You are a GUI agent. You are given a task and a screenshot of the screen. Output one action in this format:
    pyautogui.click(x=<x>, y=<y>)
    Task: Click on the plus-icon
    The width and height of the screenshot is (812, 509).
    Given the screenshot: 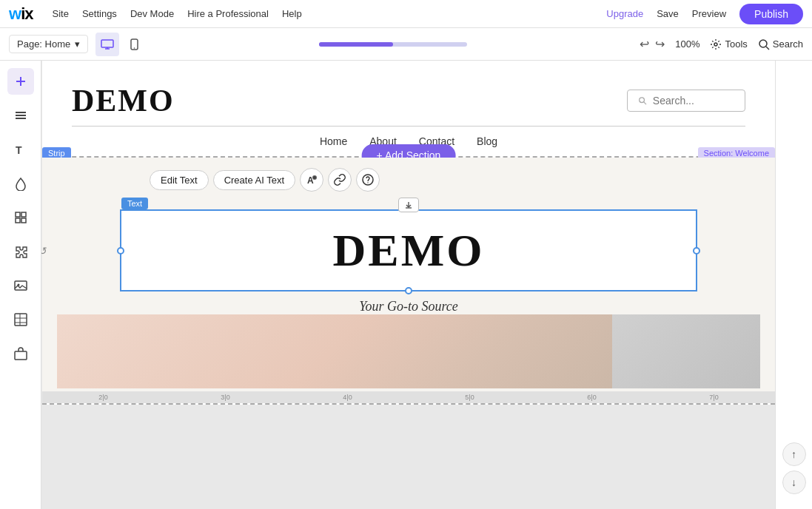 What is the action you would take?
    pyautogui.click(x=21, y=81)
    